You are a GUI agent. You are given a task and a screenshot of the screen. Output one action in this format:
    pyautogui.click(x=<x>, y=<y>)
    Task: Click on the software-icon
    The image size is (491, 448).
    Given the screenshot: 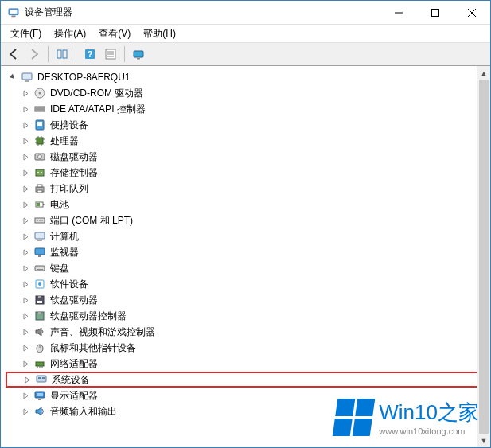 What is the action you would take?
    pyautogui.click(x=40, y=284)
    